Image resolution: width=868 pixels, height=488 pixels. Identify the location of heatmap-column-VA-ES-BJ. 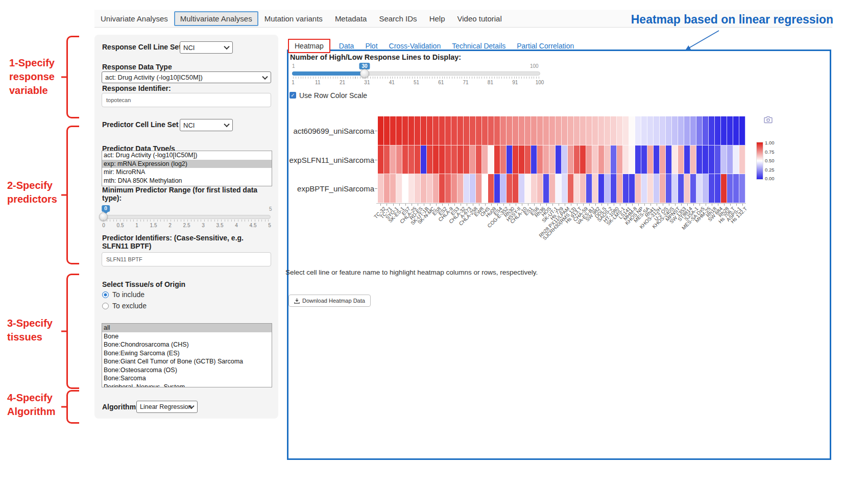
(589, 160).